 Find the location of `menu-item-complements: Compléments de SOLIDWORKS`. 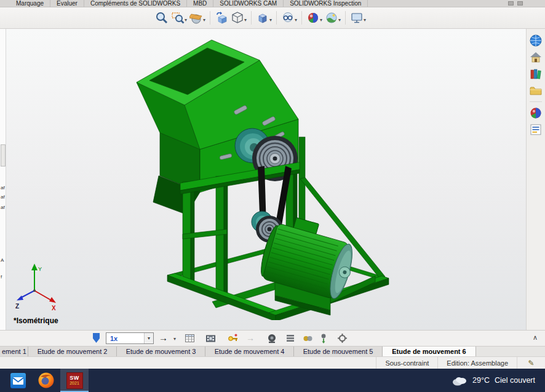

menu-item-complements: Compléments de SOLIDWORKS is located at coordinates (135, 4).